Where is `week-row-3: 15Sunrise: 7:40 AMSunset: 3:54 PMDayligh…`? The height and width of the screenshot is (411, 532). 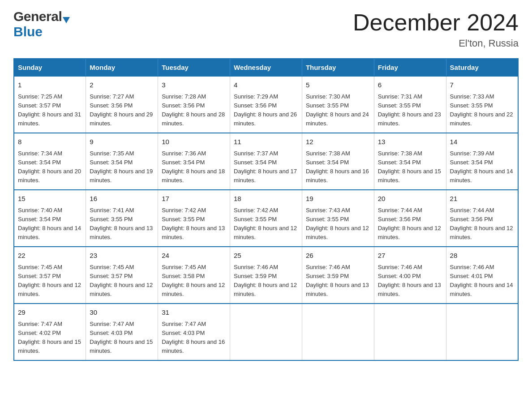 week-row-3: 15Sunrise: 7:40 AMSunset: 3:54 PMDayligh… is located at coordinates (266, 218).